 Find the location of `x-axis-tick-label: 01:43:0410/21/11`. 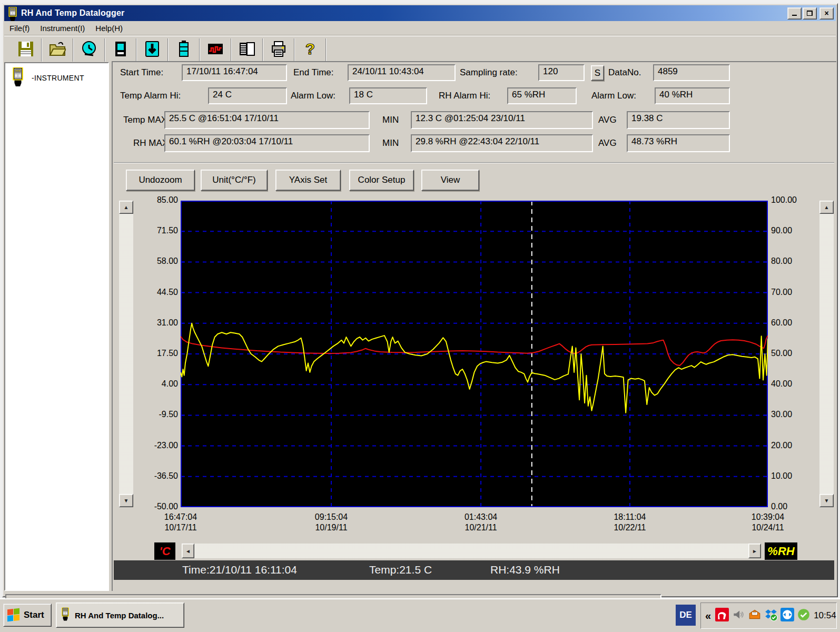

x-axis-tick-label: 01:43:0410/21/11 is located at coordinates (481, 522).